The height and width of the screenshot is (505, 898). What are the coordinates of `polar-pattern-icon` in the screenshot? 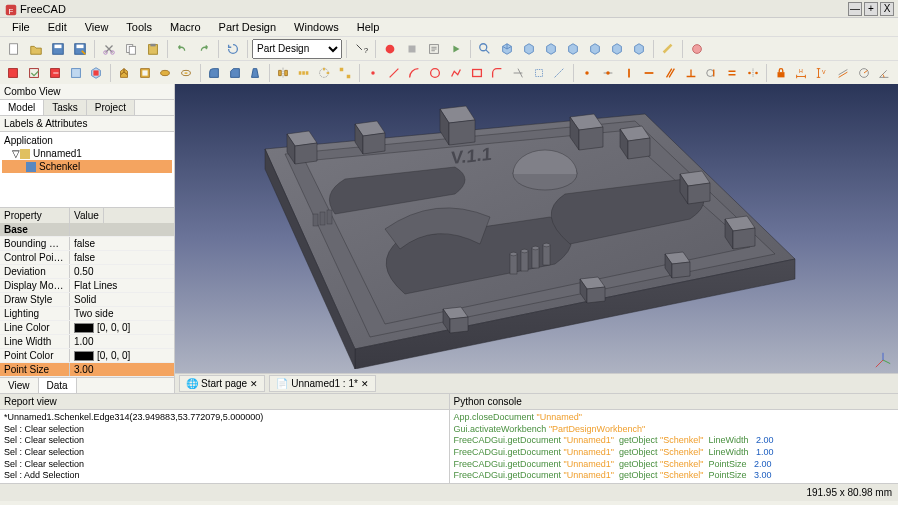 It's located at (324, 73).